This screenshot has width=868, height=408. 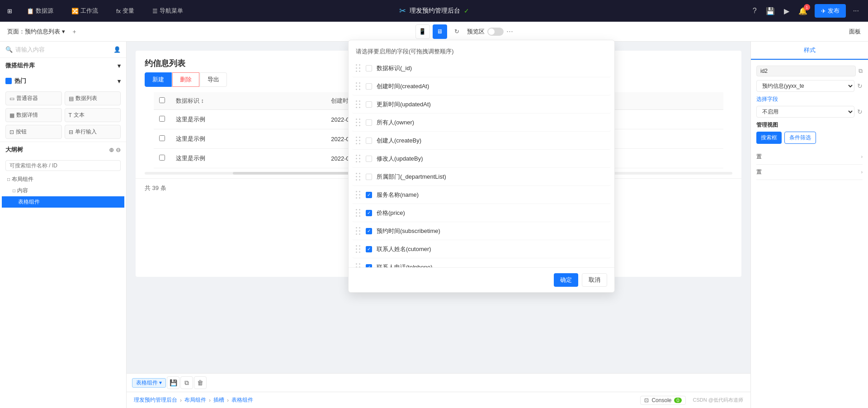 What do you see at coordinates (93, 115) in the screenshot?
I see `widget-text: T 文本` at bounding box center [93, 115].